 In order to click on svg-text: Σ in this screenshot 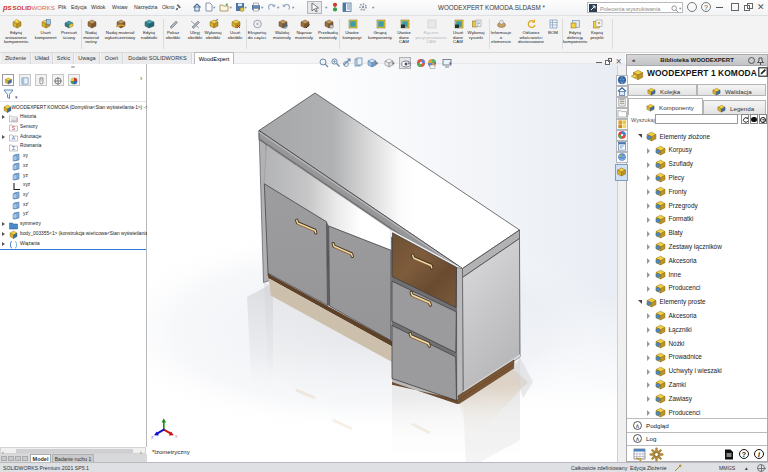, I will do `click(14, 148)`.